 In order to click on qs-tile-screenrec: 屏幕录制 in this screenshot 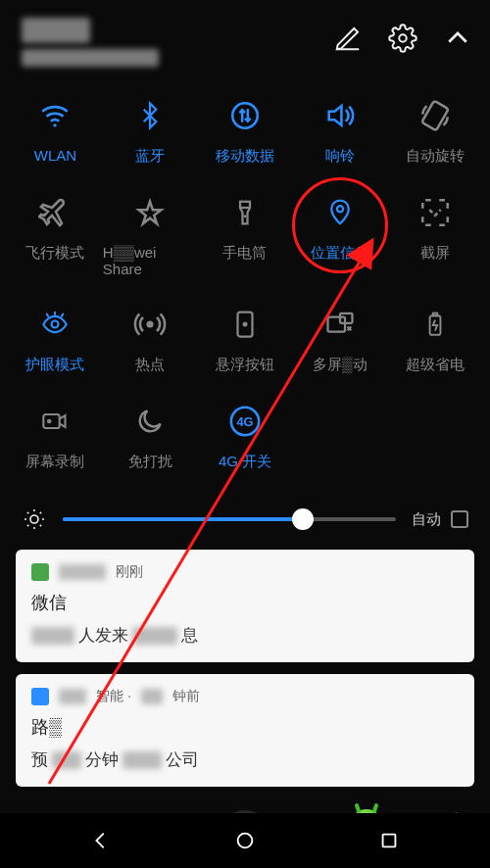, I will do `click(55, 437)`.